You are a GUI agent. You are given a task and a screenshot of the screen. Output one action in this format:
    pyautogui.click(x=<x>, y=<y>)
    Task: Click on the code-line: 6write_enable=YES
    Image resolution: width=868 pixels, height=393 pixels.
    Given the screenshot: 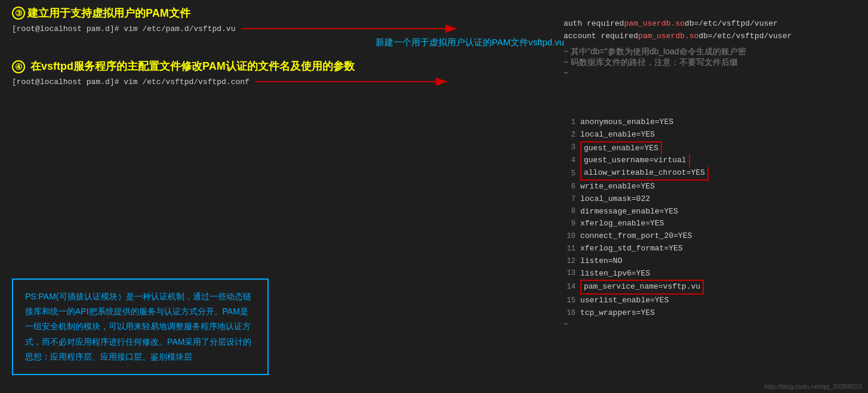 What is the action you would take?
    pyautogui.click(x=707, y=187)
    